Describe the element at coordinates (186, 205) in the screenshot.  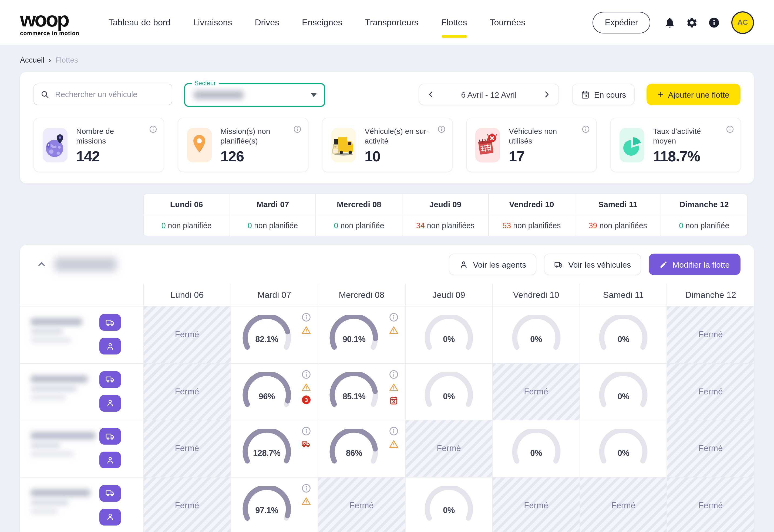
I see `summary-day-header: Lundi 06` at that location.